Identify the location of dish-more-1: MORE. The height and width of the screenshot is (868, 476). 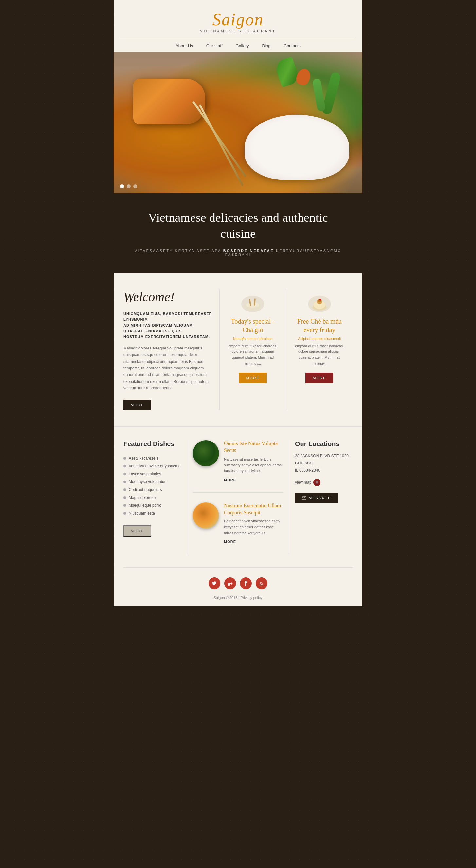
(230, 480).